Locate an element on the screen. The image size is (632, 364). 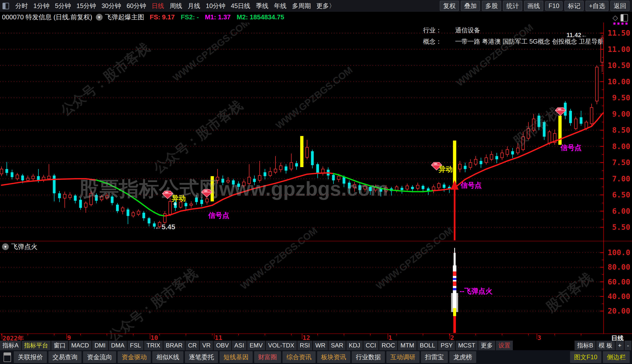
period-tab-0: 分时 is located at coordinates (22, 6).